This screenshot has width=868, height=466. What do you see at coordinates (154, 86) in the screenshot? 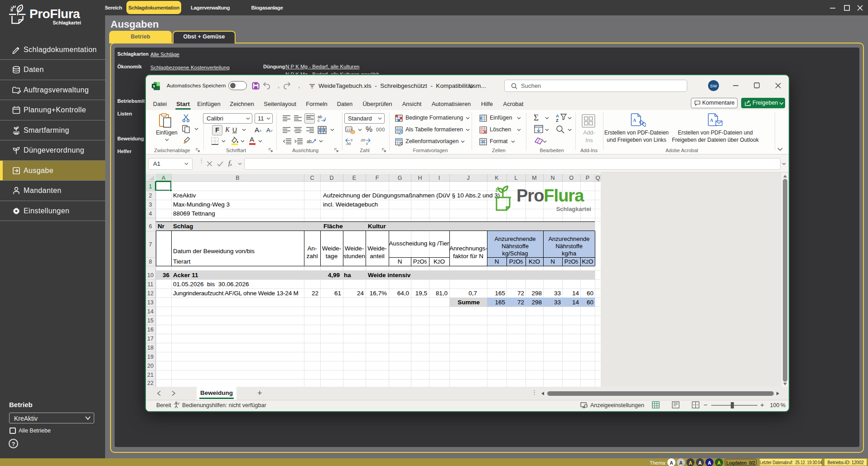
I see `svg-text: x` at bounding box center [154, 86].